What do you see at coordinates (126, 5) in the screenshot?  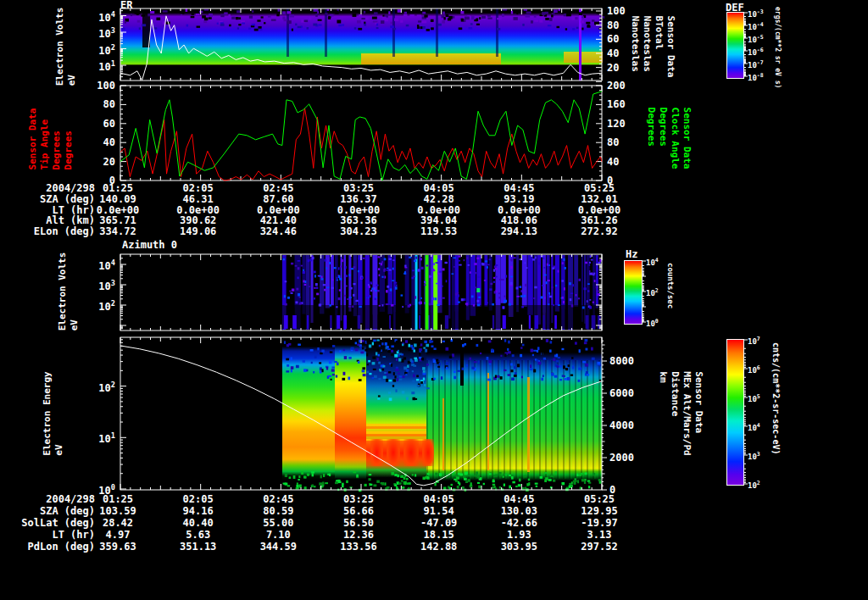 I see `panel1-title: ER` at bounding box center [126, 5].